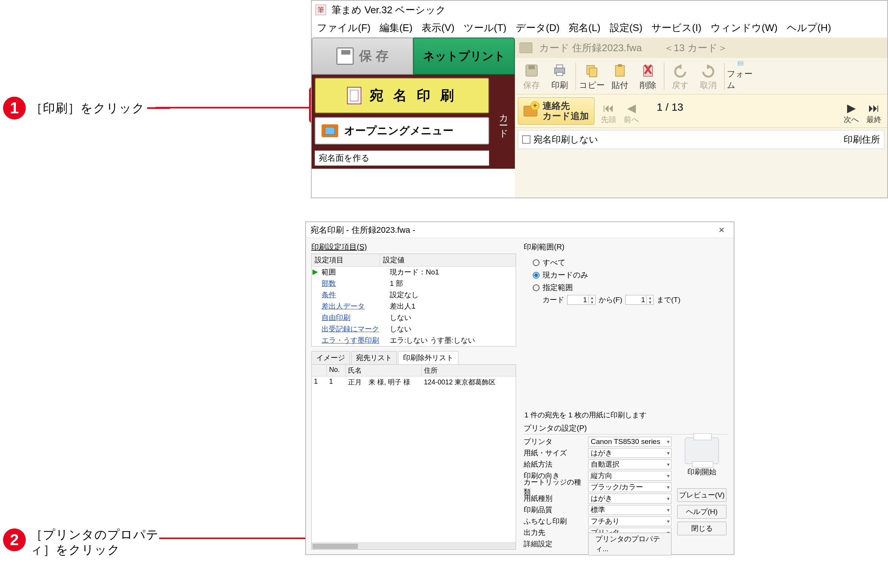 Image resolution: width=888 pixels, height=588 pixels. What do you see at coordinates (631, 262) in the screenshot?
I see `radio-all: すべて` at bounding box center [631, 262].